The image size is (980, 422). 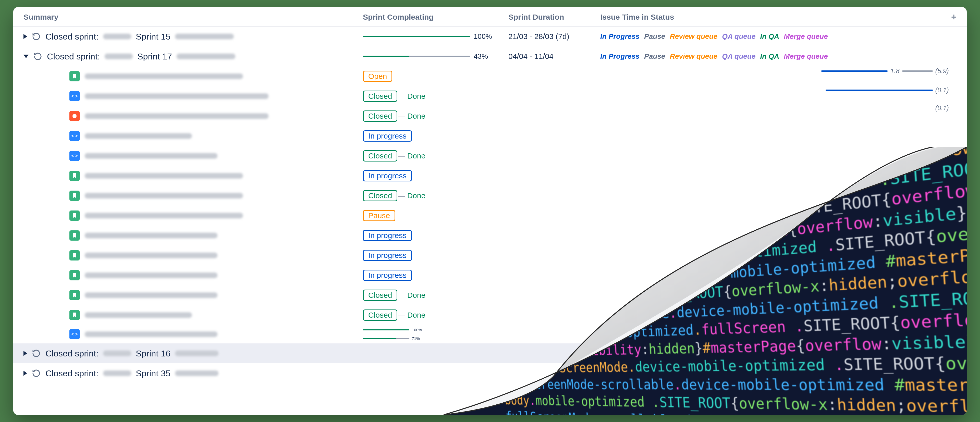 What do you see at coordinates (416, 339) in the screenshot?
I see `progress-pct: 71%` at bounding box center [416, 339].